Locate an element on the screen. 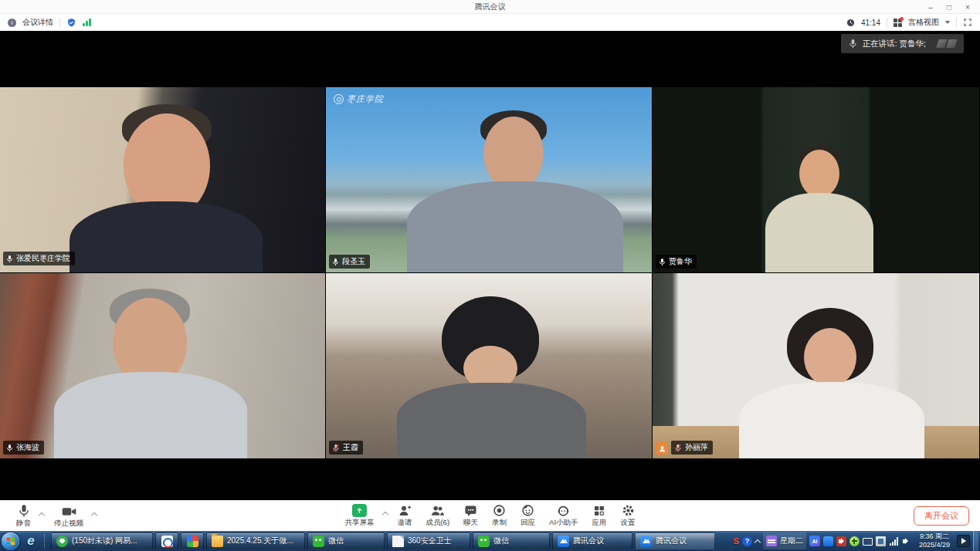  network-signal-icon is located at coordinates (86, 22).